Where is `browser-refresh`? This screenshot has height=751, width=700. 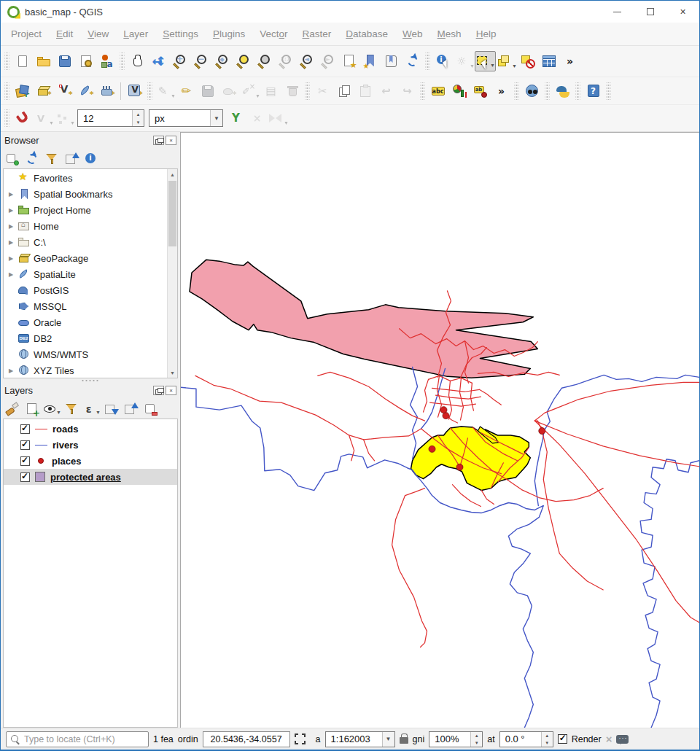
browser-refresh is located at coordinates (32, 159).